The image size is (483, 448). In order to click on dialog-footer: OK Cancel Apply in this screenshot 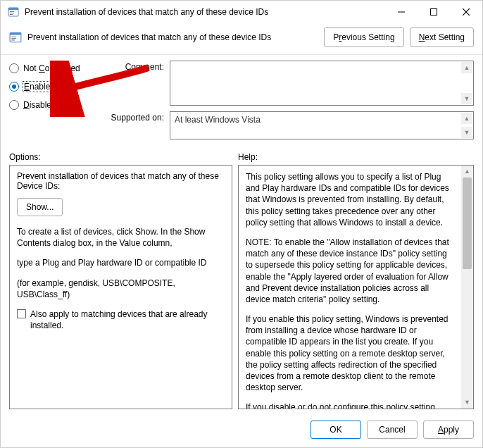, I will do `click(242, 431)`.